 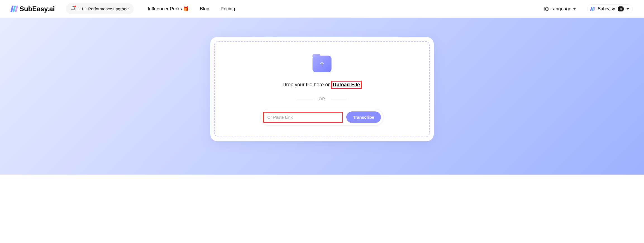 I want to click on or-text: OR, so click(x=322, y=99).